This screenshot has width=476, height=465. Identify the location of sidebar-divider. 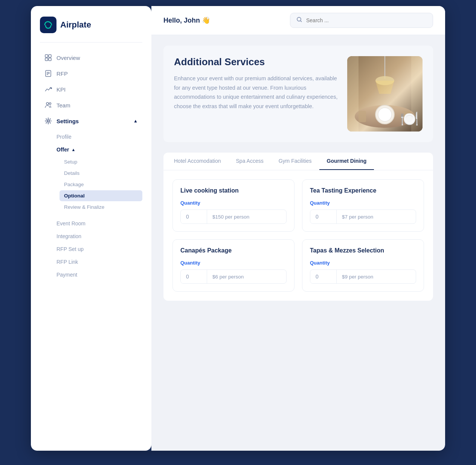
(91, 42).